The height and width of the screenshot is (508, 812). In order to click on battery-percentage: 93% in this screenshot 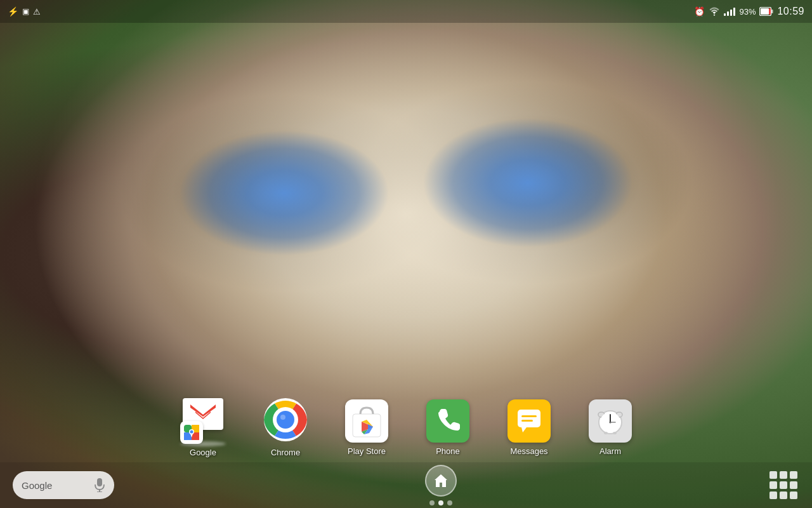, I will do `click(747, 11)`.